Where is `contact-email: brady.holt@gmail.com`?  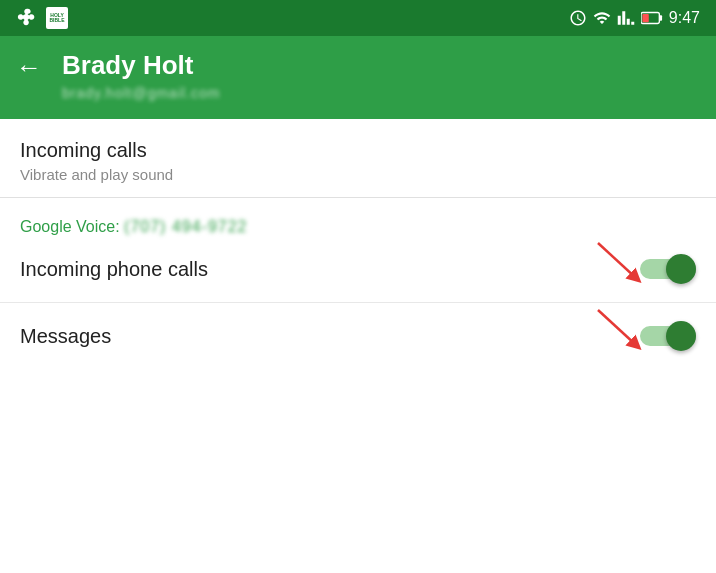 contact-email: brady.holt@gmail.com is located at coordinates (141, 93).